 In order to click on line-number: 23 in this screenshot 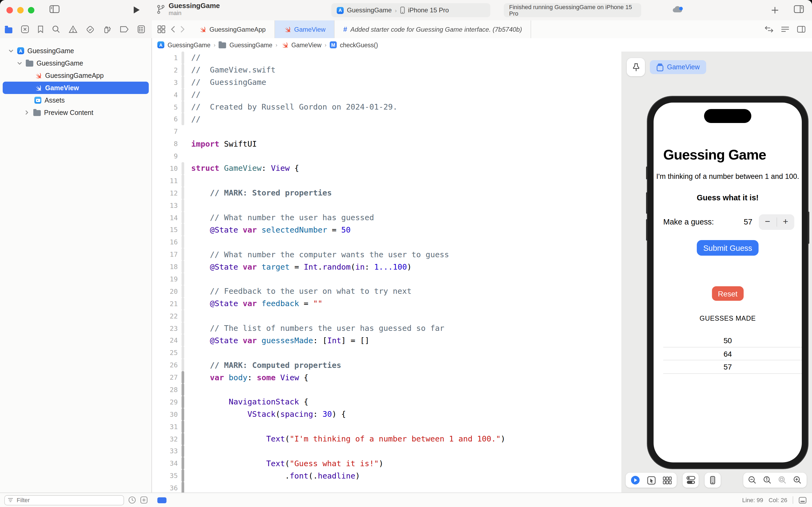, I will do `click(165, 328)`.